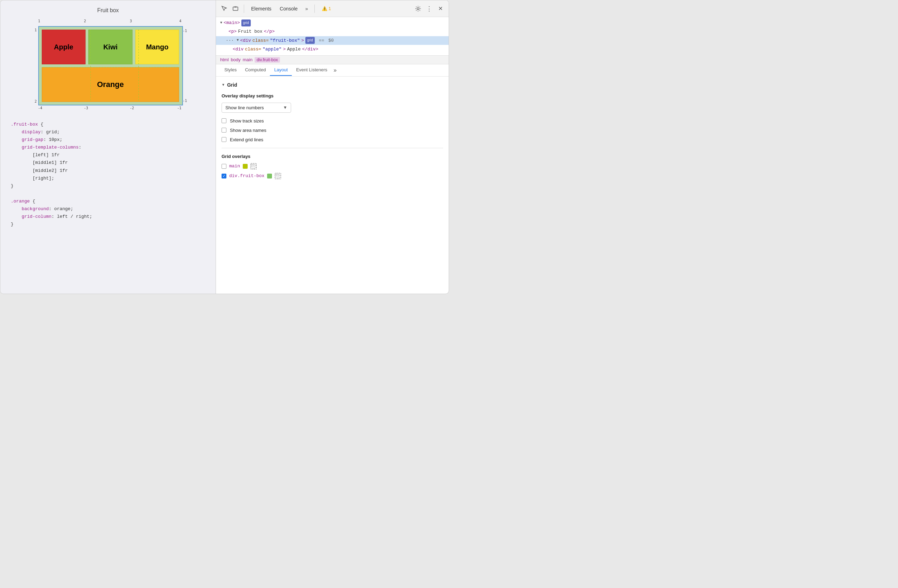 The width and height of the screenshot is (898, 588). I want to click on tab-layout: Layout, so click(281, 70).